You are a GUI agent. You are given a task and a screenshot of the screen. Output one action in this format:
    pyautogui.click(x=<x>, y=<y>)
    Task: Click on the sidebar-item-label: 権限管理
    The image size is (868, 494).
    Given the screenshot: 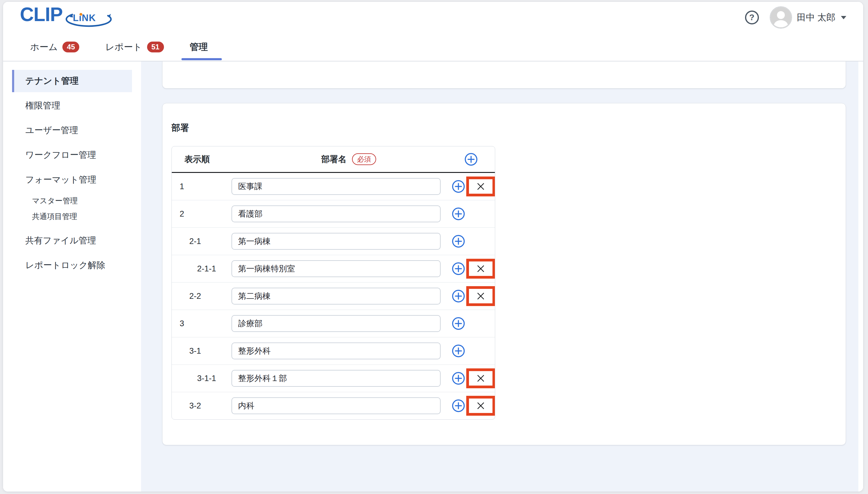 What is the action you would take?
    pyautogui.click(x=43, y=106)
    